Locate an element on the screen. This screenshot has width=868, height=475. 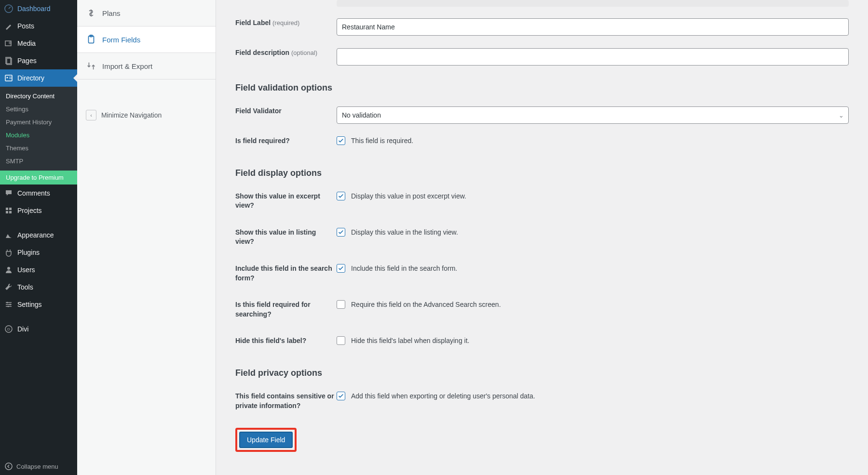
submenu-payment-history: Payment History is located at coordinates (39, 122).